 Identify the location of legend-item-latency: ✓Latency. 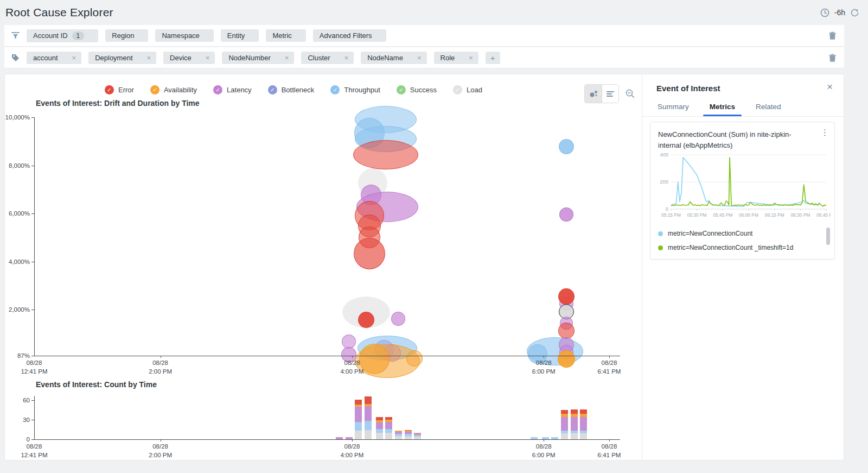
(232, 90).